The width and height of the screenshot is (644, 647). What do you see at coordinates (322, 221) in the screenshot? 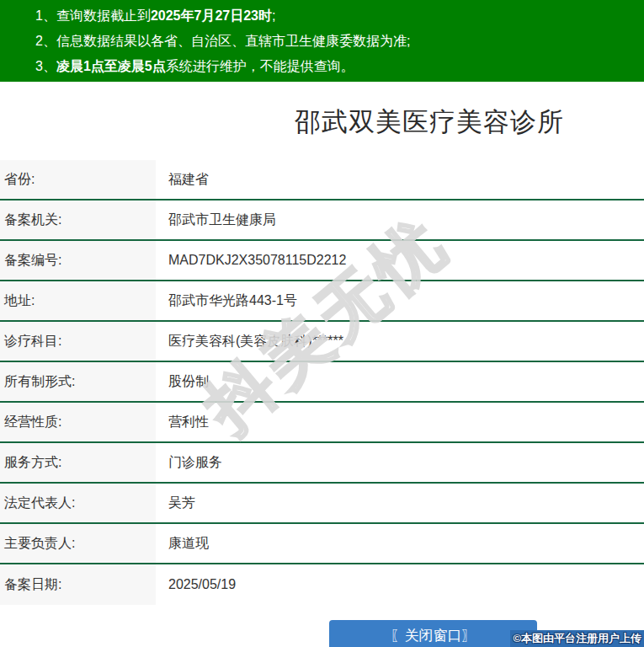
I see `table-row: 备案机关:邵武市卫生健康局` at bounding box center [322, 221].